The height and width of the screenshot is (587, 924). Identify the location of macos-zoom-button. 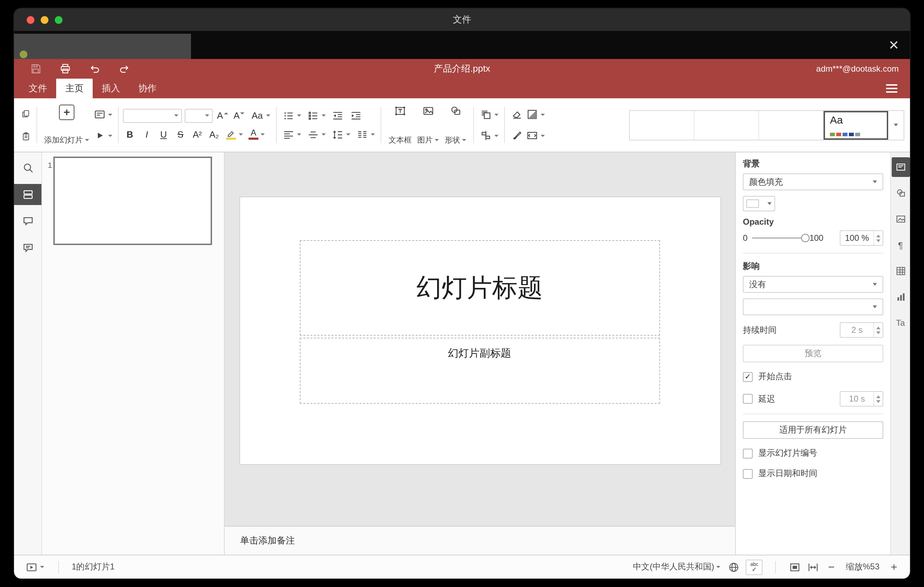
(59, 20).